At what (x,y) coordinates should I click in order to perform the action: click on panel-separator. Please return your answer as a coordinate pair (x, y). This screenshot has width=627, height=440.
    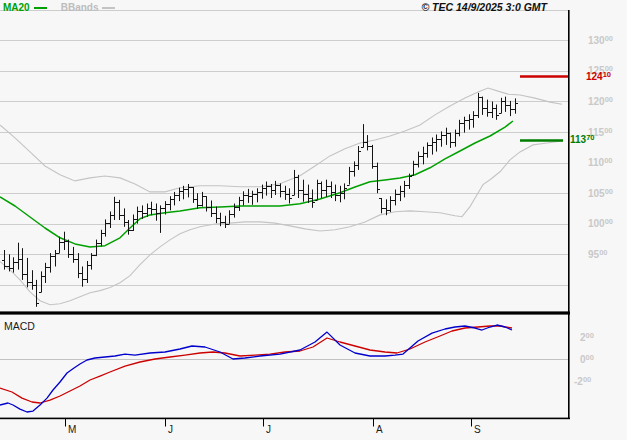
    Looking at the image, I should click on (285, 312).